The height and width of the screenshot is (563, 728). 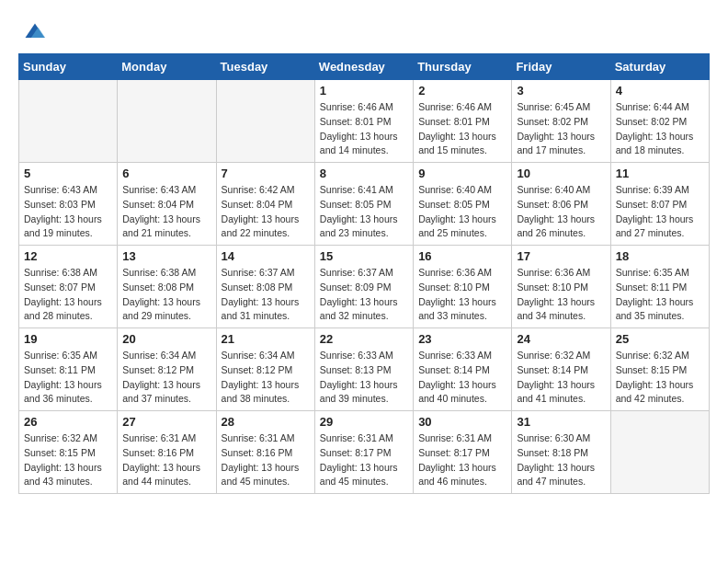 What do you see at coordinates (166, 256) in the screenshot?
I see `day-number: 13` at bounding box center [166, 256].